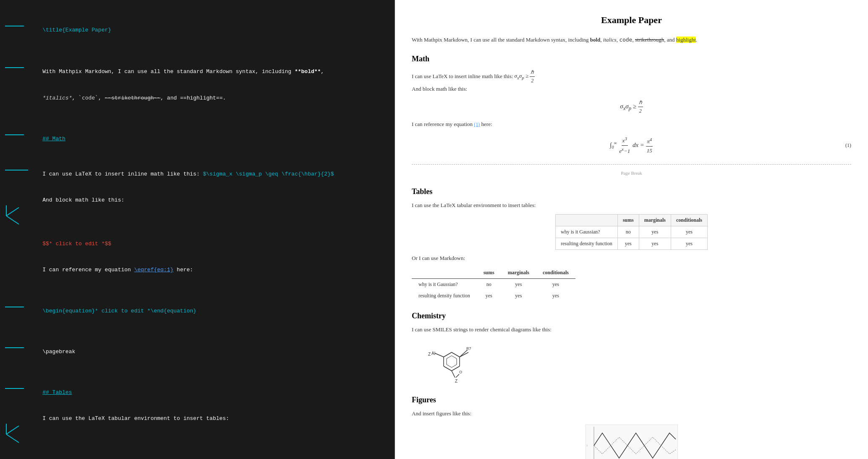 This screenshot has width=868, height=459. What do you see at coordinates (631, 59) in the screenshot?
I see `preview-math-heading: Math` at bounding box center [631, 59].